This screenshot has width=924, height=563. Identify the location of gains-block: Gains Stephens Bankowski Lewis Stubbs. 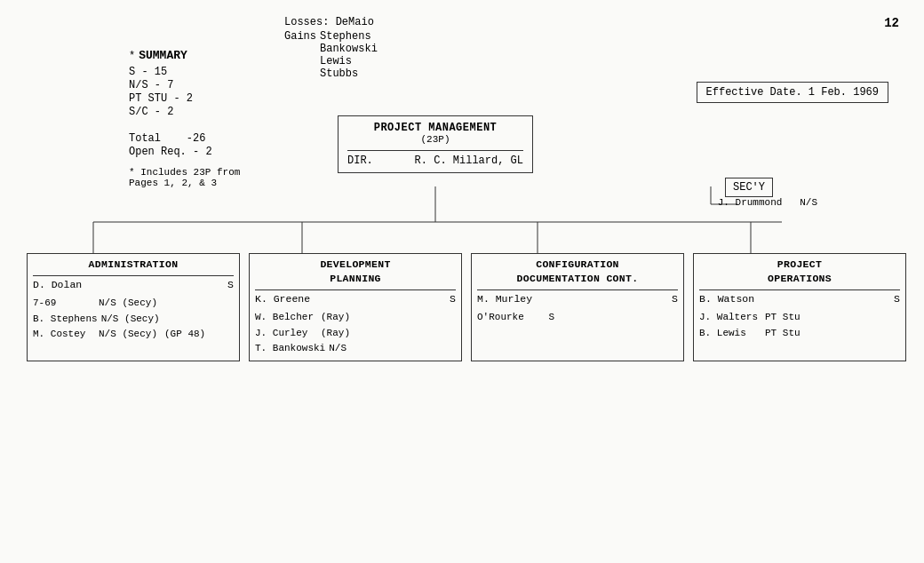
(331, 55).